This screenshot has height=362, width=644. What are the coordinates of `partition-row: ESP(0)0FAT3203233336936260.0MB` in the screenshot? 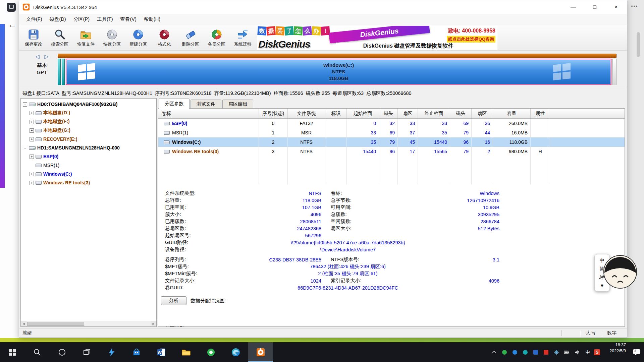 It's located at (391, 123).